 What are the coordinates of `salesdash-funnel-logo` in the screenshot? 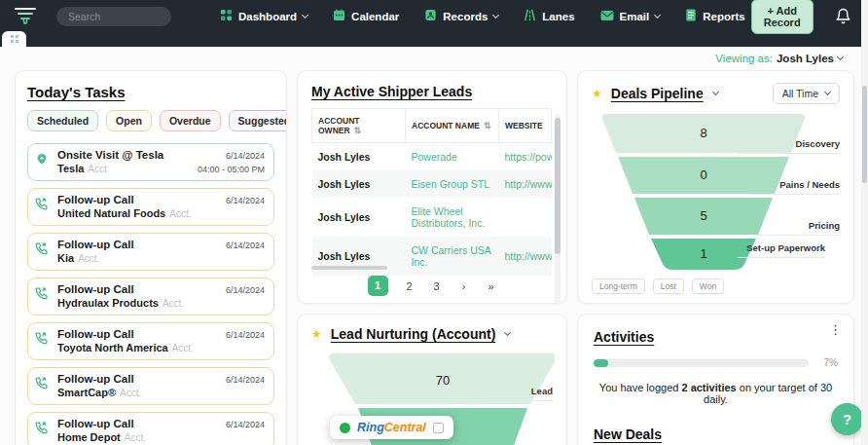 It's located at (25, 17).